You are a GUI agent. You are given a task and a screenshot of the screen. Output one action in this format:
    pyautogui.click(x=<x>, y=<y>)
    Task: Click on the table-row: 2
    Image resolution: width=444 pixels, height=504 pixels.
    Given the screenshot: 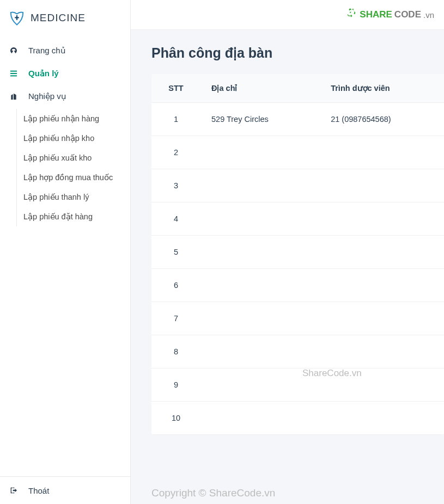 What is the action you would take?
    pyautogui.click(x=297, y=152)
    